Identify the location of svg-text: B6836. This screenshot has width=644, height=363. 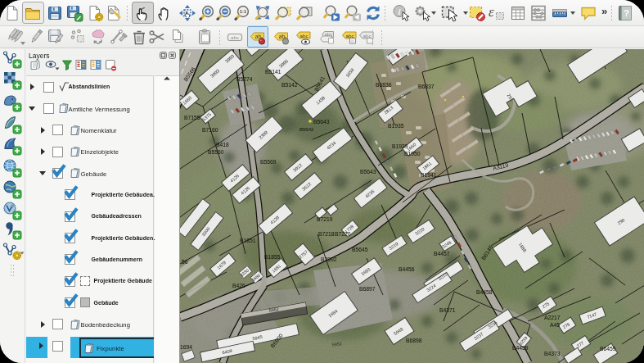
(384, 85).